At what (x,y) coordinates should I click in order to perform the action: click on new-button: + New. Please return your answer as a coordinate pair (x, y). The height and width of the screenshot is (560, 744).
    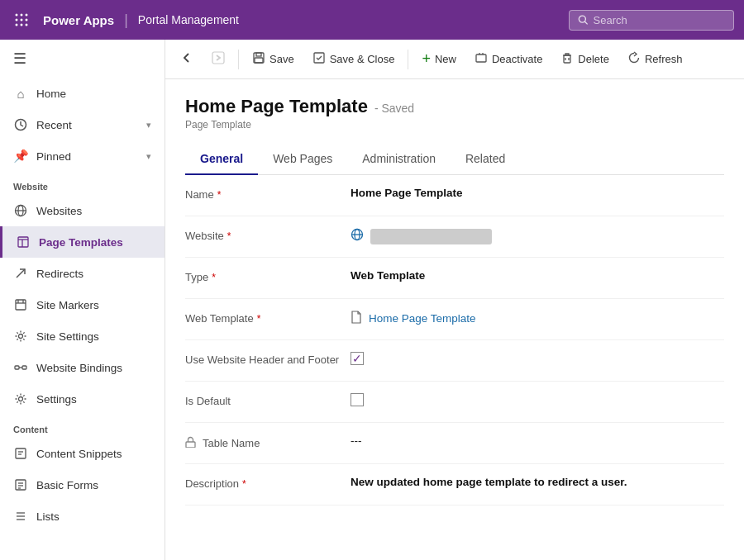
    Looking at the image, I should click on (439, 59).